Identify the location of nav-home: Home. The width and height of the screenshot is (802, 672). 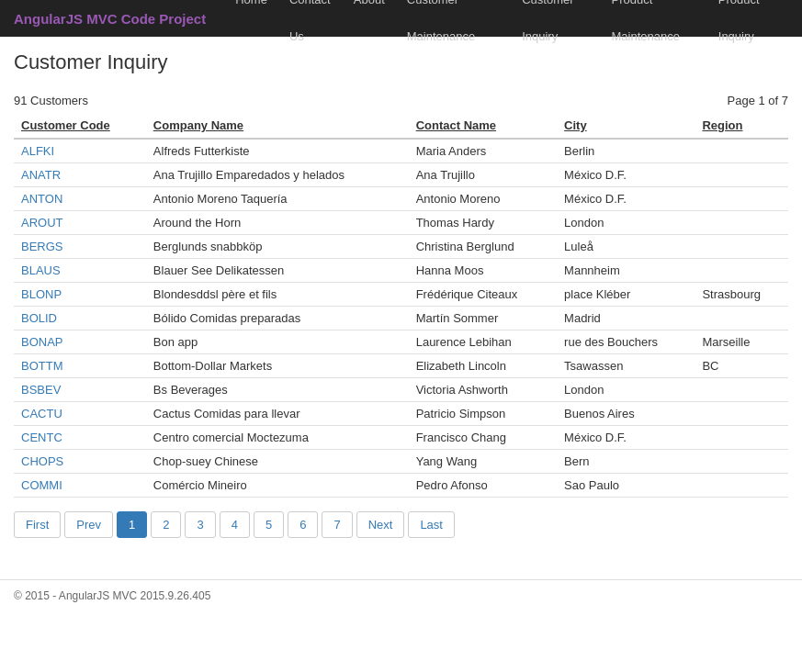
(252, 9).